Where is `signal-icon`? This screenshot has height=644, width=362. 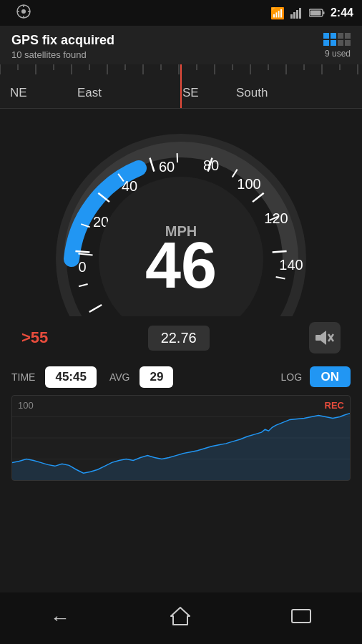
signal-icon is located at coordinates (297, 13).